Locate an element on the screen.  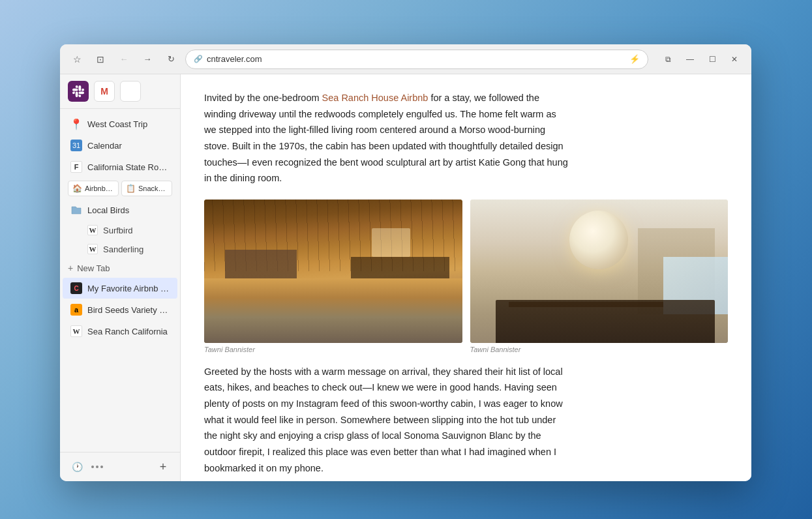
sidebar-item-local-birds: Local Birds is located at coordinates (120, 210).